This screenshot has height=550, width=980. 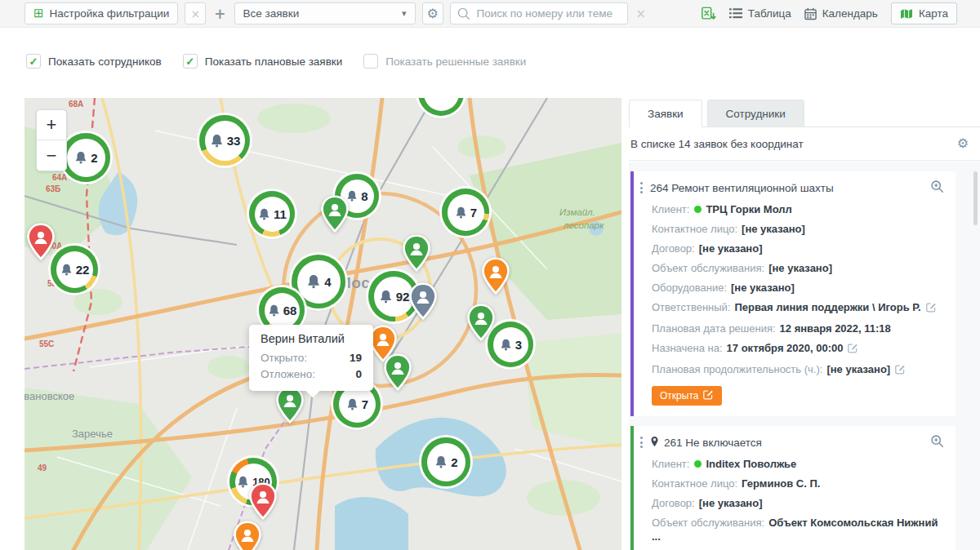 I want to click on cluster-count: 3, so click(x=519, y=344).